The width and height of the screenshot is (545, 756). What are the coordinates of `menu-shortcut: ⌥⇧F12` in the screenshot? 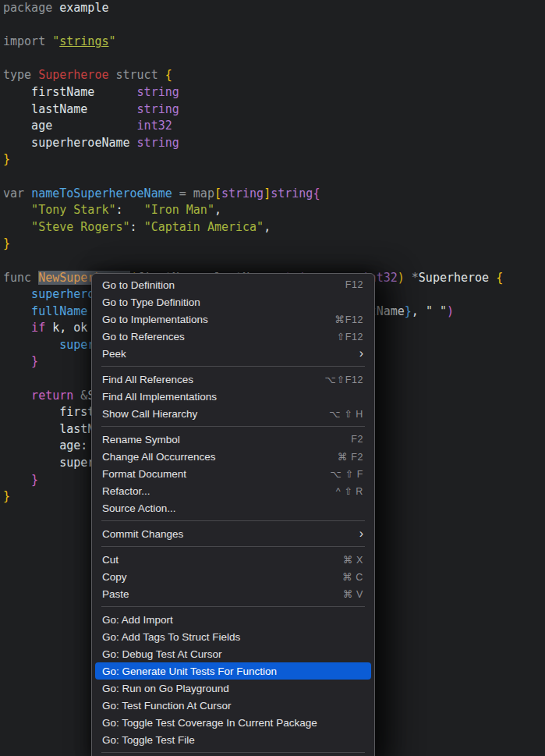 It's located at (345, 379).